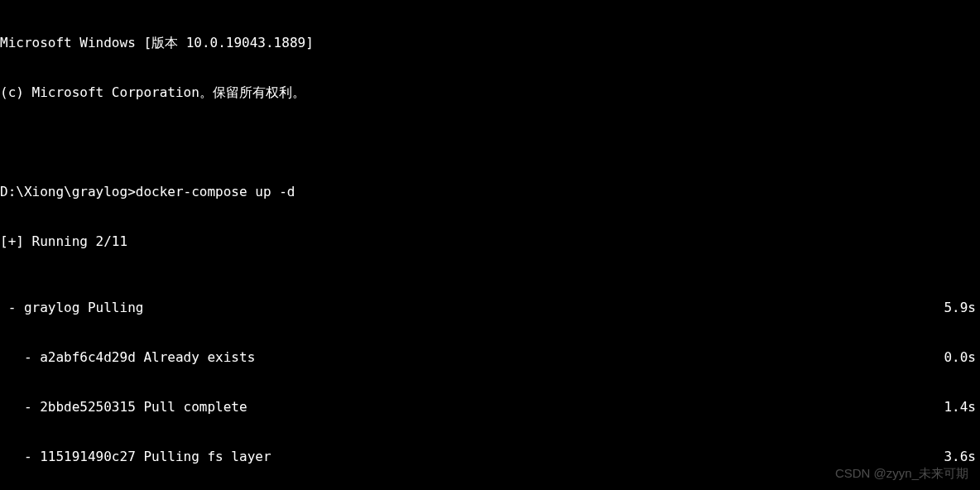  Describe the element at coordinates (490, 457) in the screenshot. I see `output-row: - 115191490c27 Pulling fs layer 3.6s` at that location.